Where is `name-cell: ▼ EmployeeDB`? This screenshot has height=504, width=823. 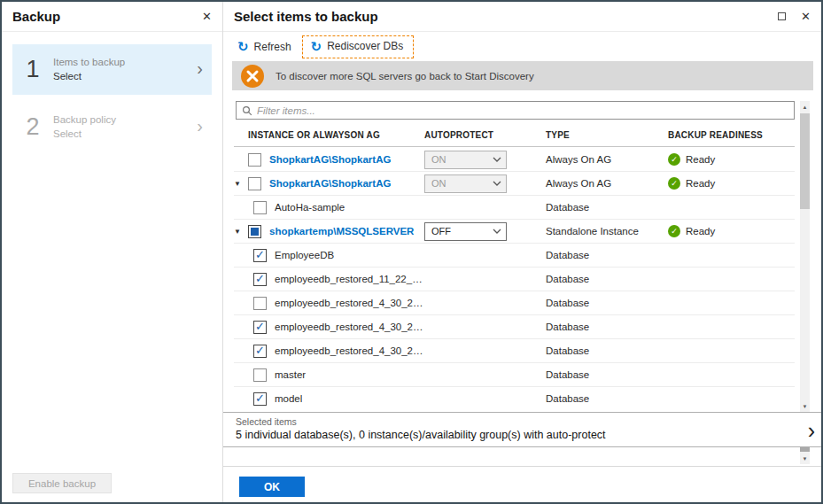
name-cell: ▼ EmployeeDB is located at coordinates (330, 255).